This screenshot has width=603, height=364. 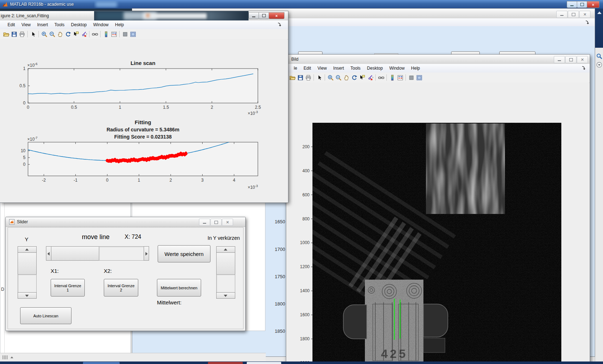 I want to click on os-taskbar, so click(x=302, y=363).